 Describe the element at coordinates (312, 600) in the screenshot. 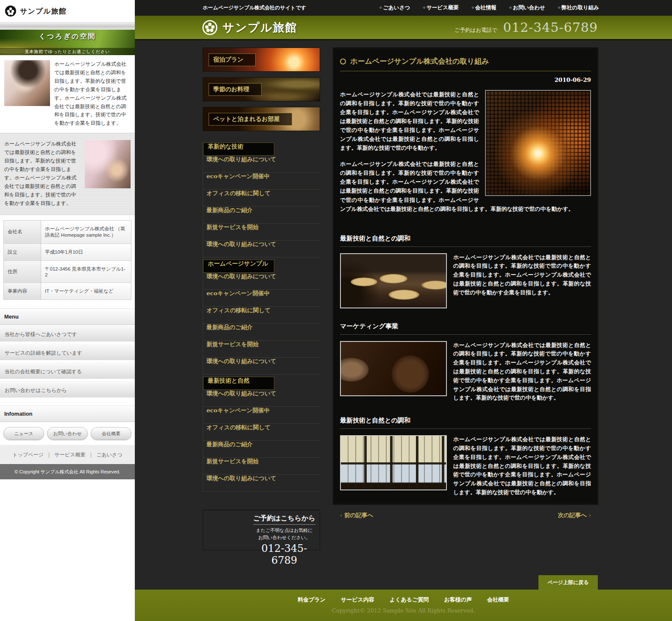

I see `footer-link-pricing: 料金プラン` at that location.